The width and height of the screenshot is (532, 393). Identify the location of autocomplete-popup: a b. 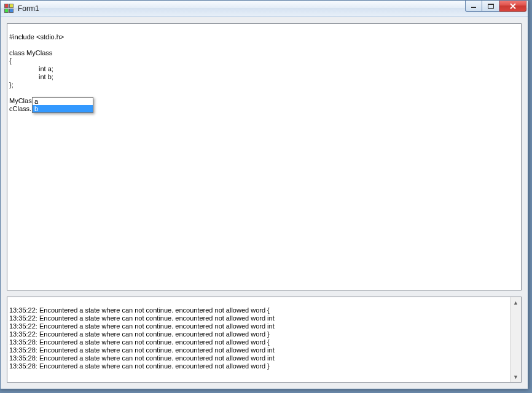
(63, 105).